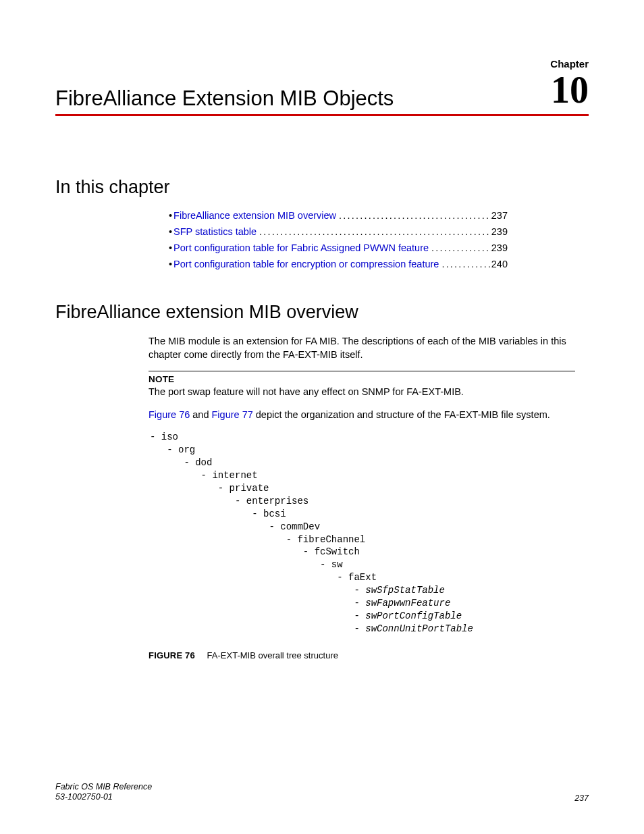 This screenshot has width=644, height=834. I want to click on section-heading-in-this-chapter: In this chapter, so click(322, 188).